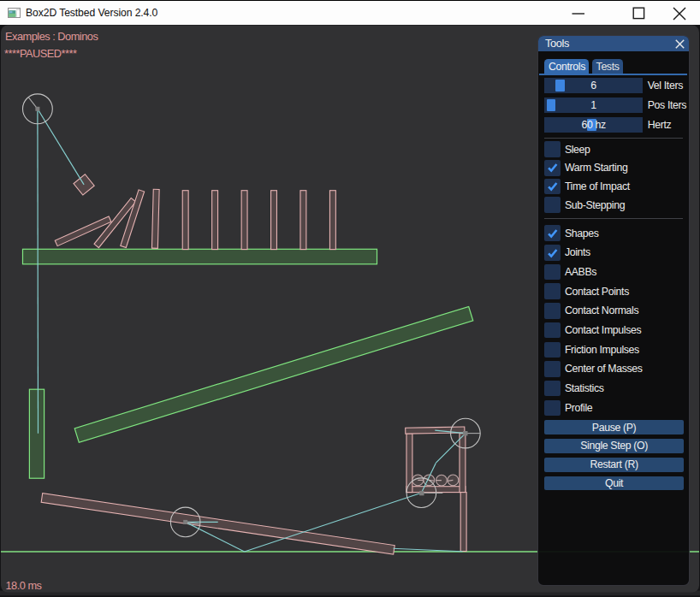 The image size is (700, 597). What do you see at coordinates (557, 43) in the screenshot?
I see `tools-title: Tools` at bounding box center [557, 43].